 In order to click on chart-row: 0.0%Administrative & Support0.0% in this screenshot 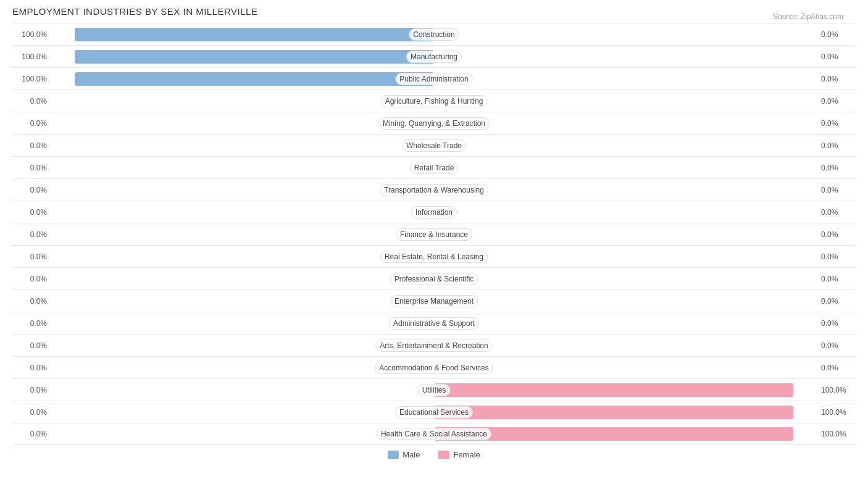, I will do `click(434, 323)`.